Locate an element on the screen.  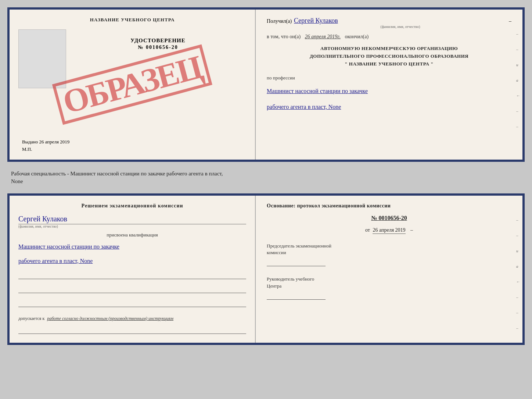
chairman-block: Председатель экзаменационной комиссии is located at coordinates (389, 254).